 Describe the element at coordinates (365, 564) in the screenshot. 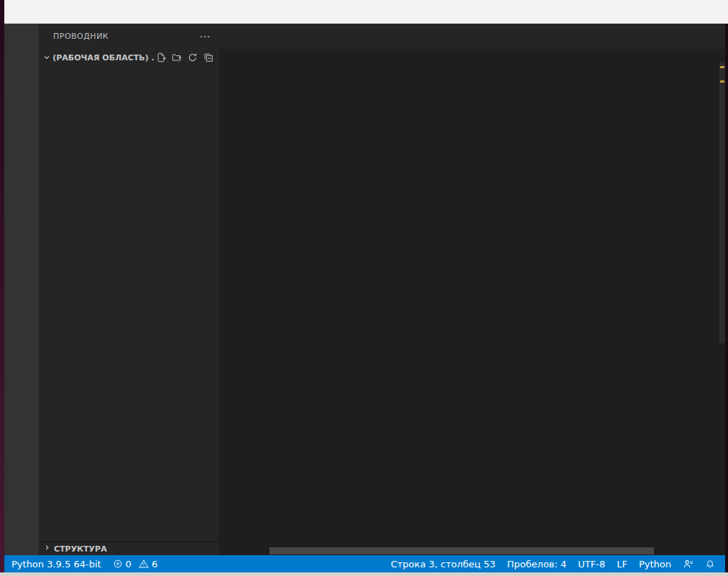

I see `status-bar: Python 3.9.5 64-bit 0 6 Строка 3, столбе…` at that location.